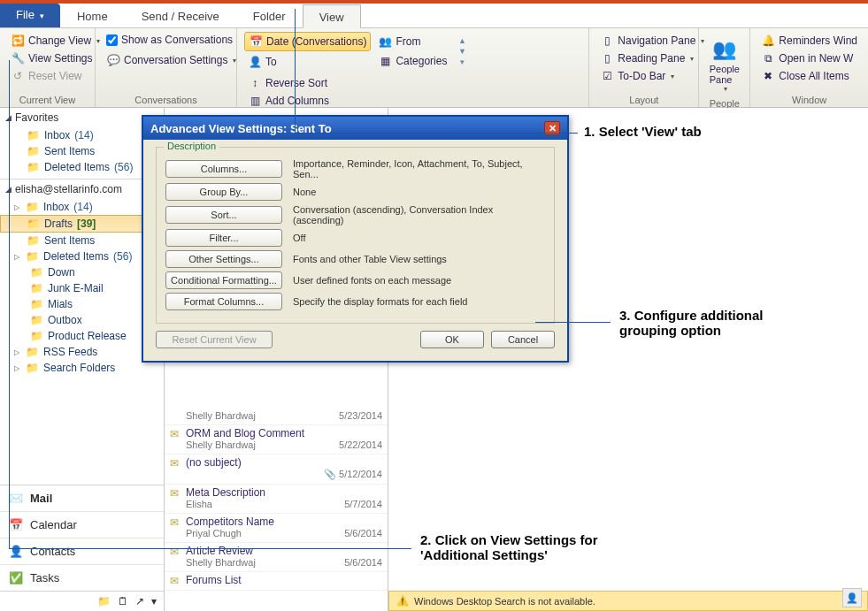  Describe the element at coordinates (224, 238) in the screenshot. I see `dialog-option-button: Filter...` at that location.